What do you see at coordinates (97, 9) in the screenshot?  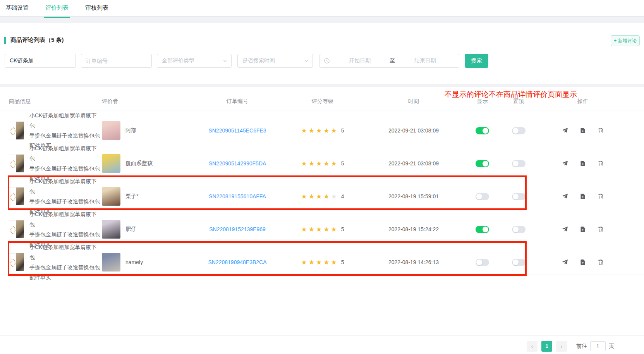 I see `tab-audit-list: 审核列表` at bounding box center [97, 9].